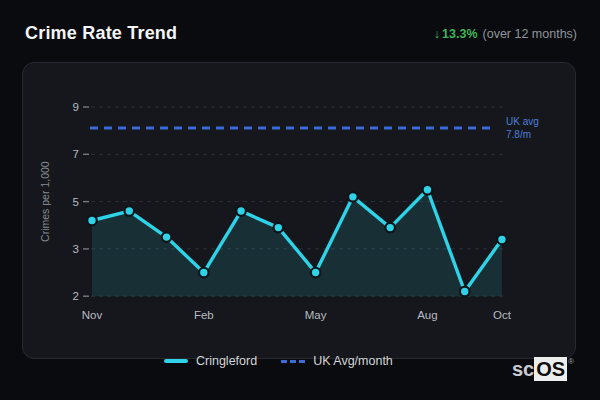  I want to click on logo-text-sc: sc, so click(523, 369).